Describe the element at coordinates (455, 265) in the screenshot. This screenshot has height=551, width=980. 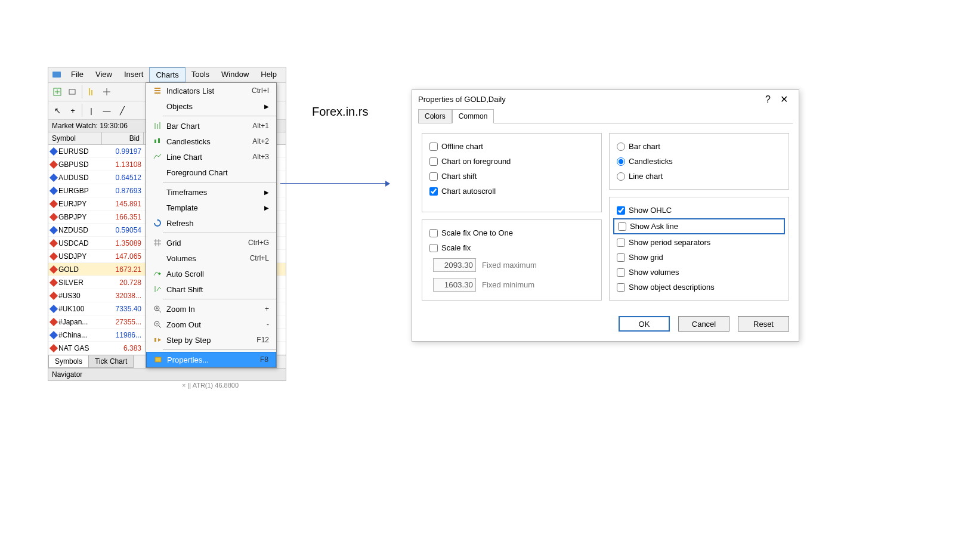
I see `fixed-max-input` at that location.